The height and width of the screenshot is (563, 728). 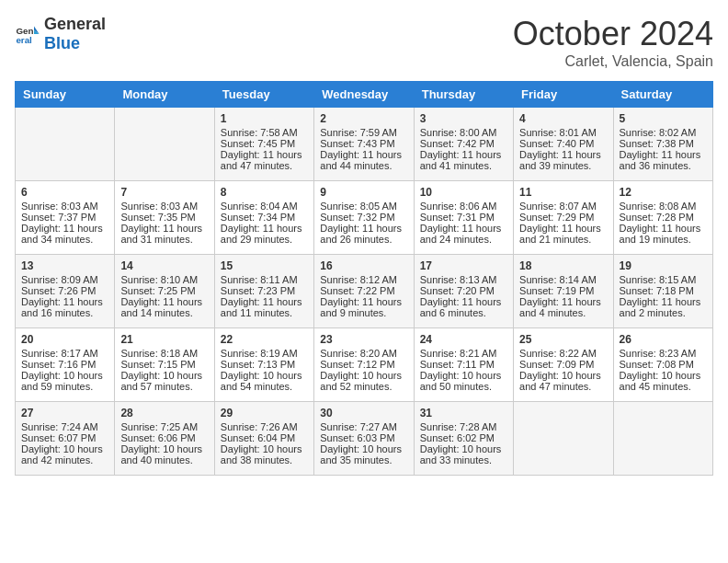 I want to click on day-number: 8, so click(x=265, y=192).